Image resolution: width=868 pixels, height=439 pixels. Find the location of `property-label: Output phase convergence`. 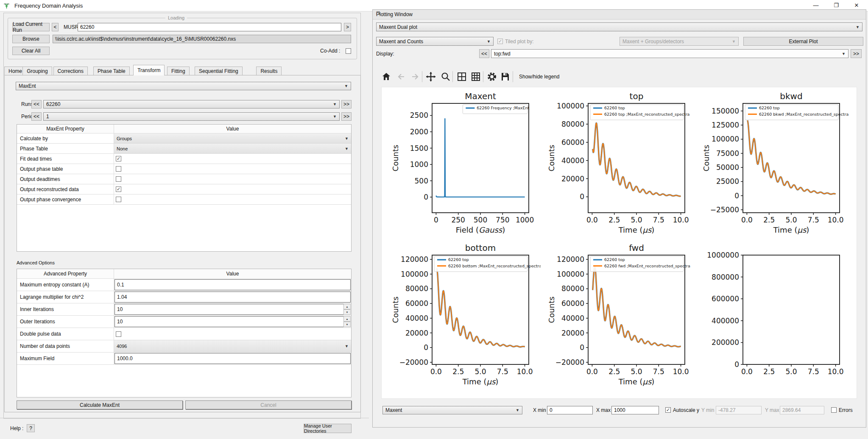

property-label: Output phase convergence is located at coordinates (65, 199).